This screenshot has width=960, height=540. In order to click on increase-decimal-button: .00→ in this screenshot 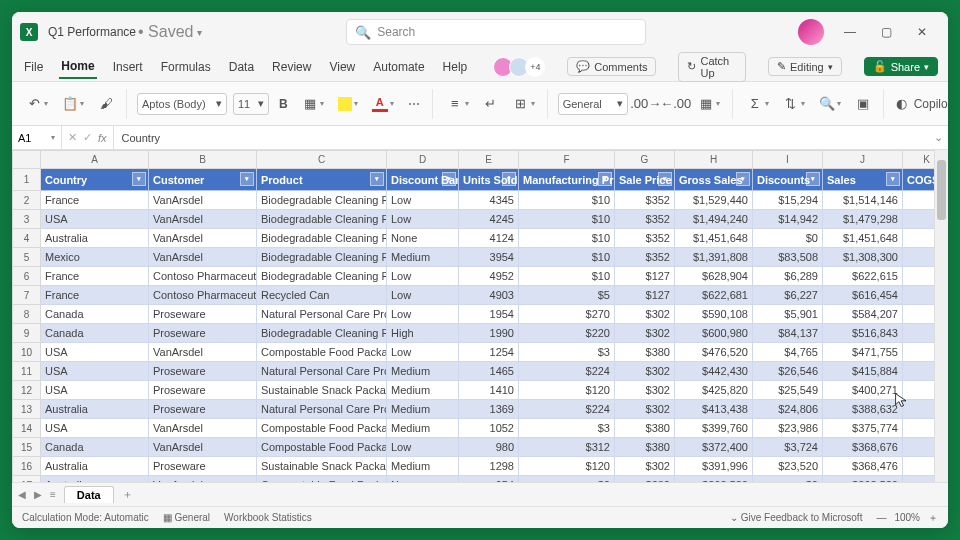, I will do `click(646, 104)`.